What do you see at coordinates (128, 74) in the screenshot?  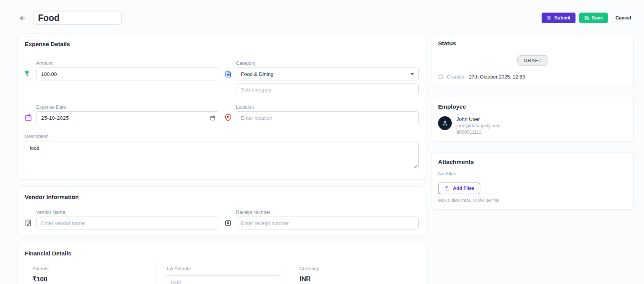 I see `amount-input` at bounding box center [128, 74].